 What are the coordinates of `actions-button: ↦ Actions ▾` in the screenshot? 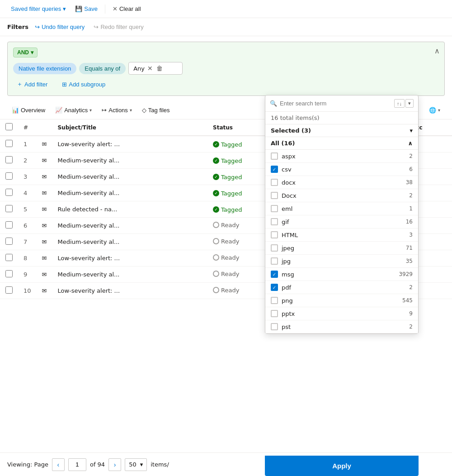 It's located at (117, 110).